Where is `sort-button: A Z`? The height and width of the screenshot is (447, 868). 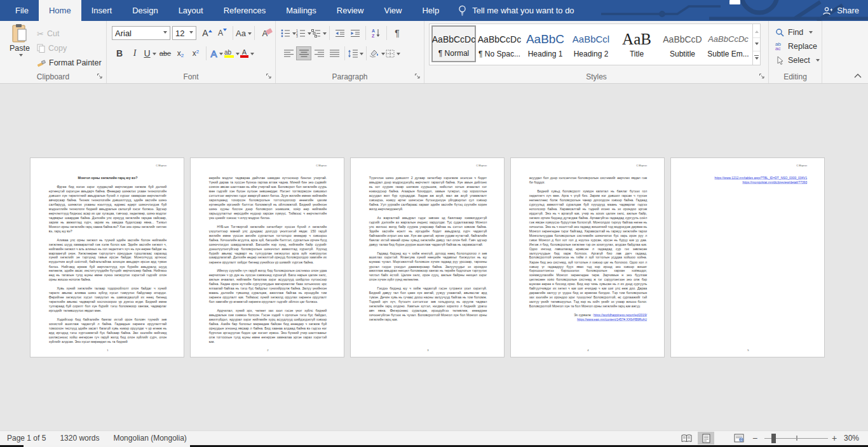 sort-button: A Z is located at coordinates (376, 33).